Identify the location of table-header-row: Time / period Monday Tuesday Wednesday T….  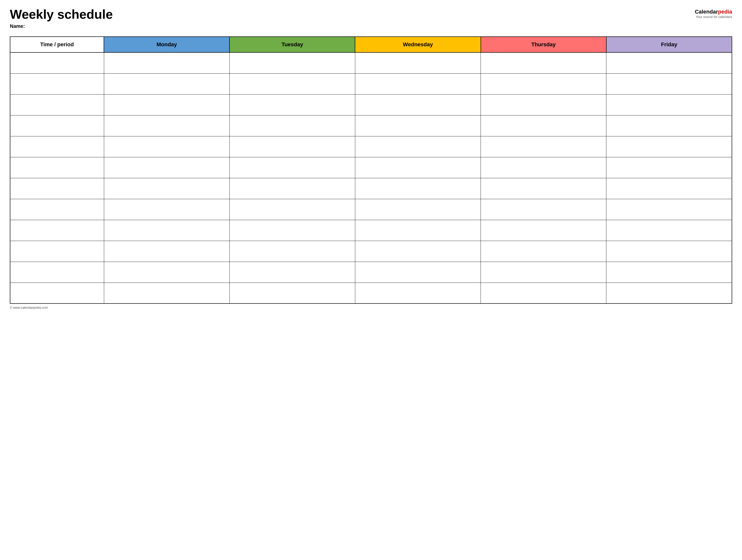
(371, 44).